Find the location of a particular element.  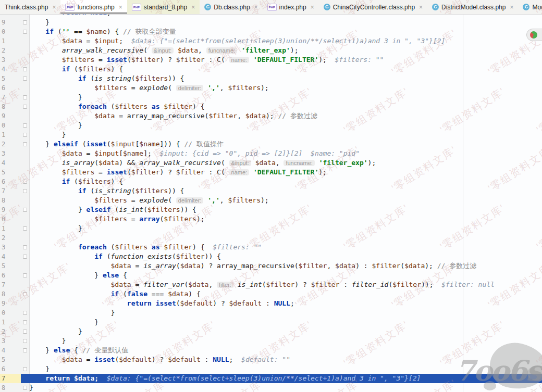

code-line: 9 return isset($default) ? $default : NU… is located at coordinates (271, 304).